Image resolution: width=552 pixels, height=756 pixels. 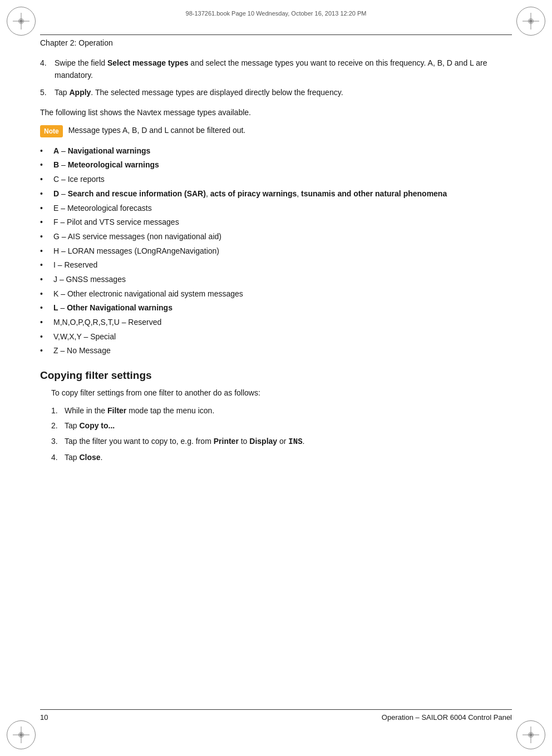 I want to click on copy-step-2-text: Tap Copy to..., so click(x=90, y=426).